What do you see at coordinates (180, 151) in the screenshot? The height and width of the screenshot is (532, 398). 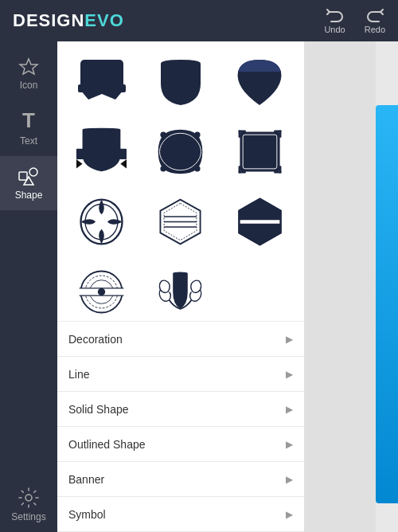 I see `shape-rounded-ornate` at bounding box center [180, 151].